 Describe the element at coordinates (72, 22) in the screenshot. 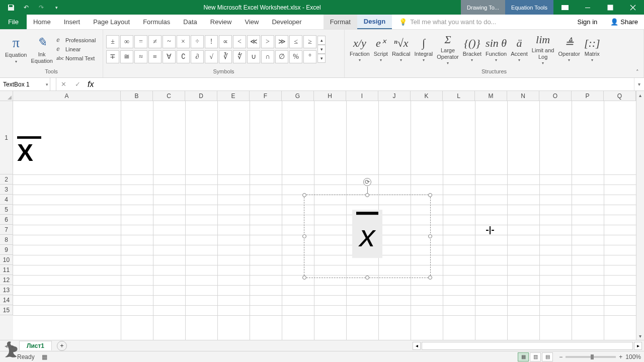

I see `insert-tab: Insert` at that location.